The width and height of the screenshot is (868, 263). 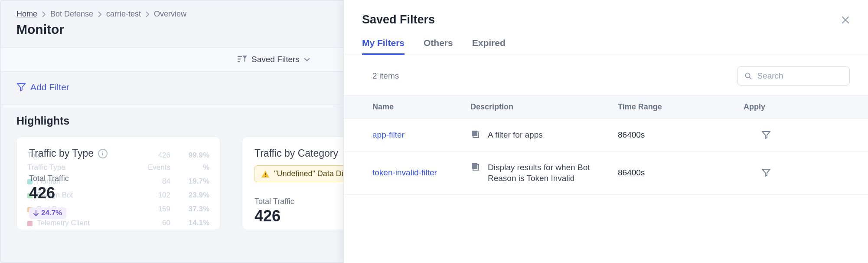 I want to click on arrow-down-icon, so click(x=36, y=213).